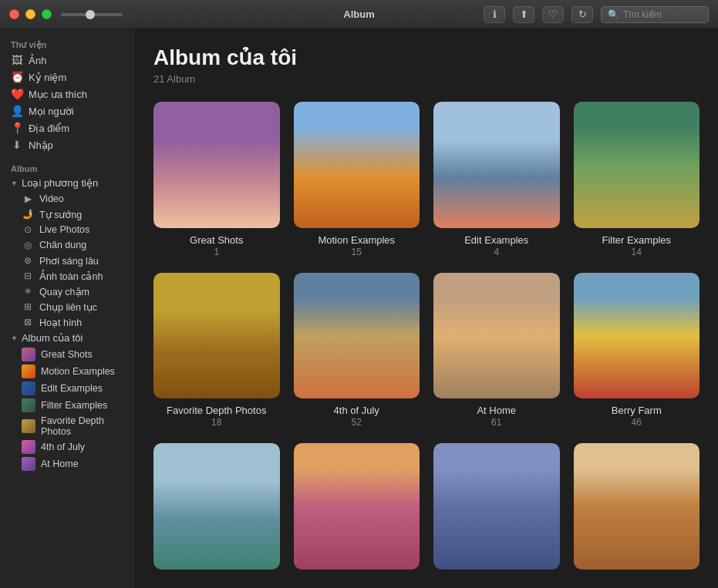  Describe the element at coordinates (28, 199) in the screenshot. I see `video-icon: ▶` at that location.